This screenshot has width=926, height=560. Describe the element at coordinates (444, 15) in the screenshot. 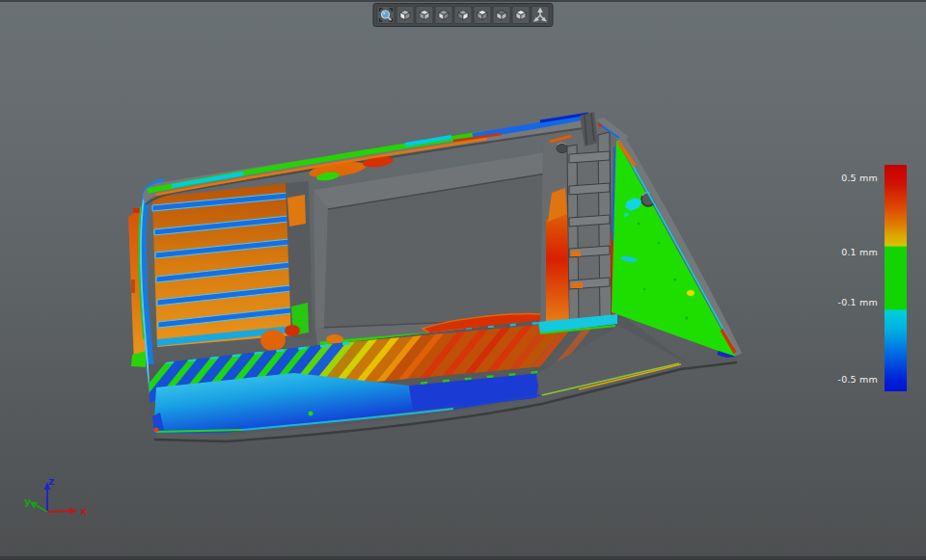

I see `cube-left-icon` at that location.